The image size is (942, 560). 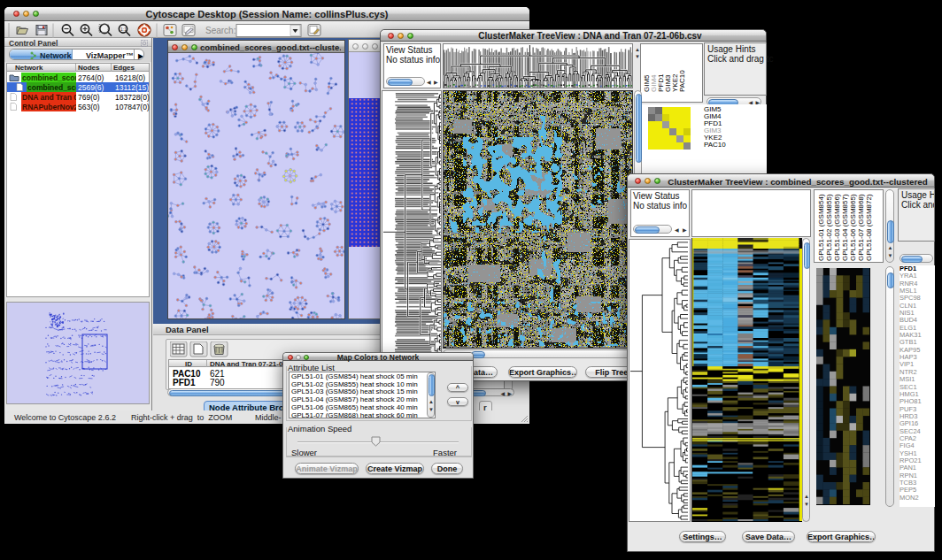 What do you see at coordinates (845, 227) in the screenshot?
I see `svg-text: GPL51-04 (GSM857)` at bounding box center [845, 227].